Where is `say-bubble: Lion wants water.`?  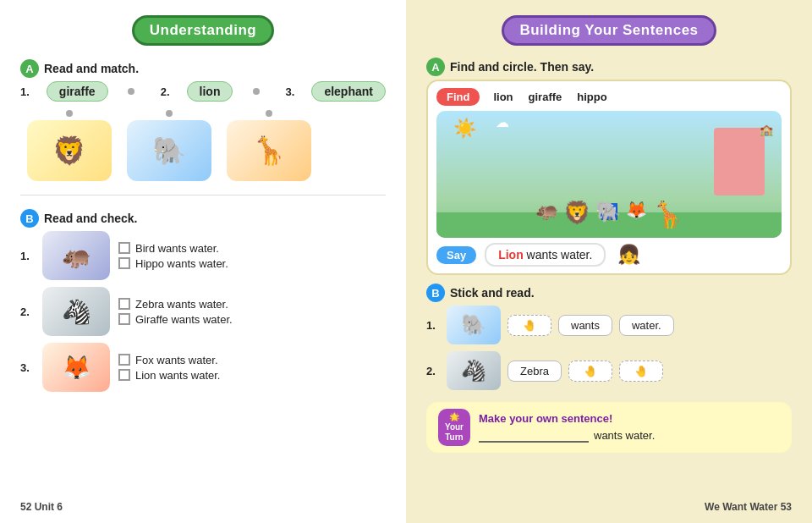 say-bubble: Lion wants water. is located at coordinates (545, 255).